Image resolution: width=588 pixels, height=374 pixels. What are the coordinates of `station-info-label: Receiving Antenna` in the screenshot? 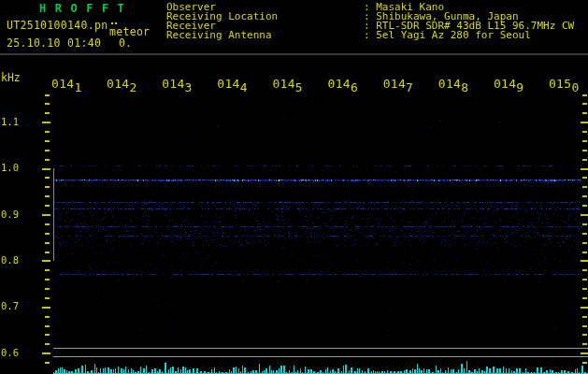 It's located at (265, 36).